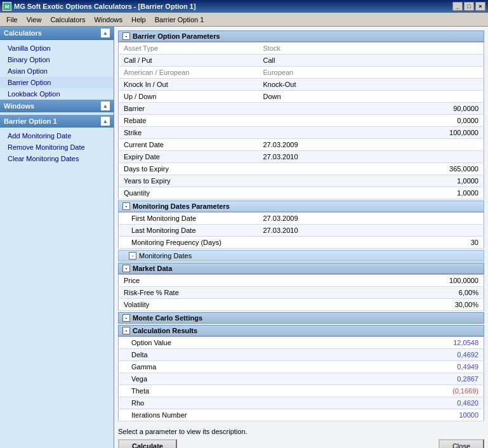 This screenshot has height=448, width=488. What do you see at coordinates (301, 157) in the screenshot?
I see `table-row: Expiry Date 27.03.2010` at bounding box center [301, 157].